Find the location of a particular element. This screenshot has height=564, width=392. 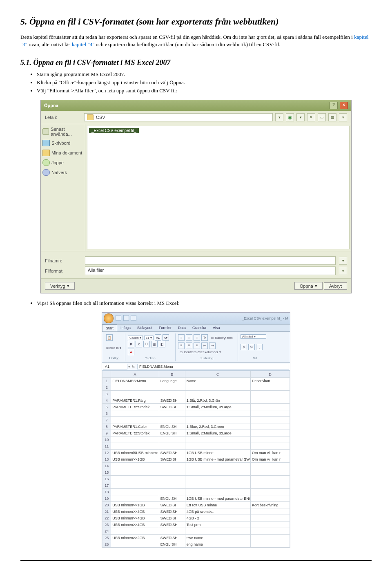

cell: FIELDNAMES:Menu is located at coordinates (135, 381).